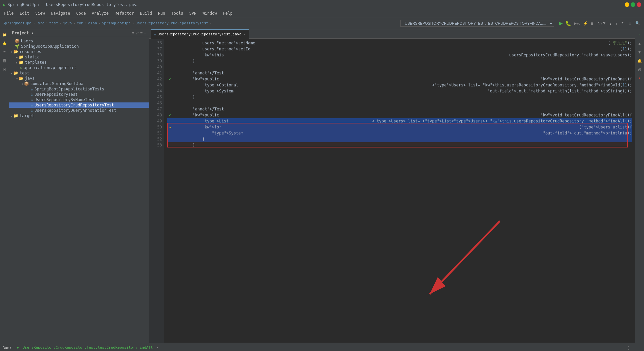 The image size is (644, 351). What do you see at coordinates (399, 127) in the screenshot?
I see `code-line-50: → "kw">for("type">Users u:list){` at bounding box center [399, 127].